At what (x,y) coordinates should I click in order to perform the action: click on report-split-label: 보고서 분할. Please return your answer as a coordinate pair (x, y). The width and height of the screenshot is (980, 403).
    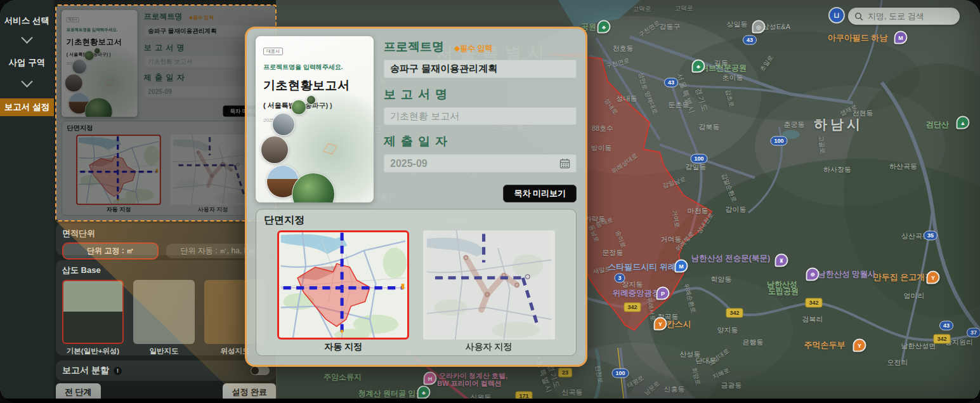
    Looking at the image, I should click on (86, 371).